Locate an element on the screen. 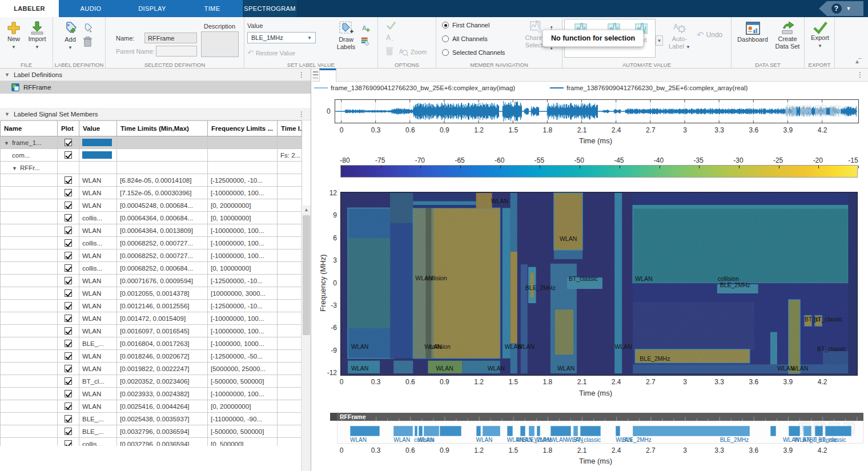  table-row: BLE_...[0.0032796, 0.0036594][-500000, 5… is located at coordinates (151, 432).